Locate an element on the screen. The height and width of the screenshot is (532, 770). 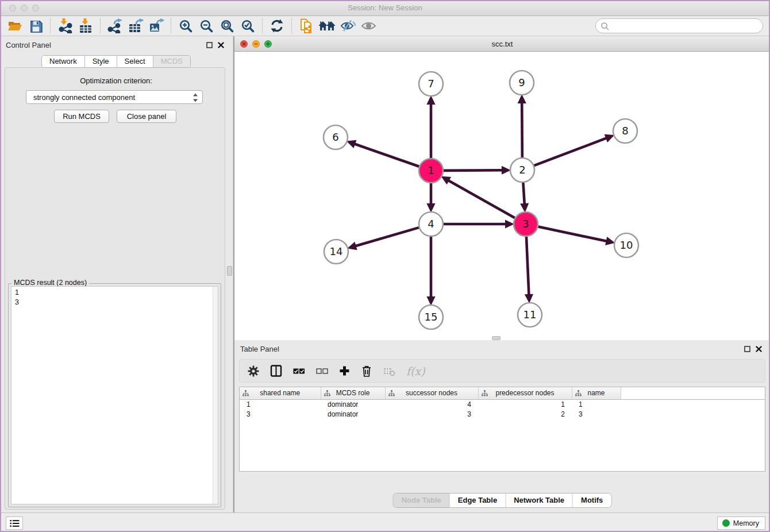
export-network-button is located at coordinates (115, 26).